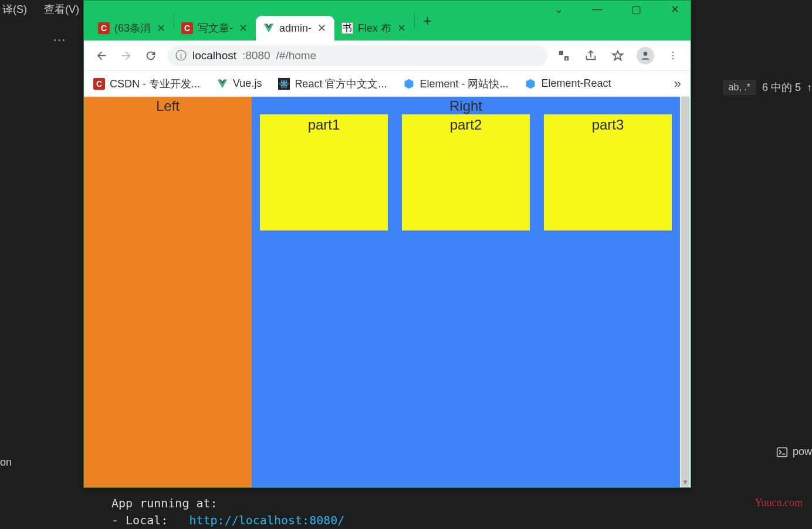 This screenshot has height=529, width=812. Describe the element at coordinates (617, 9) in the screenshot. I see `window-controls: ⌄ — ▢ ✕` at that location.